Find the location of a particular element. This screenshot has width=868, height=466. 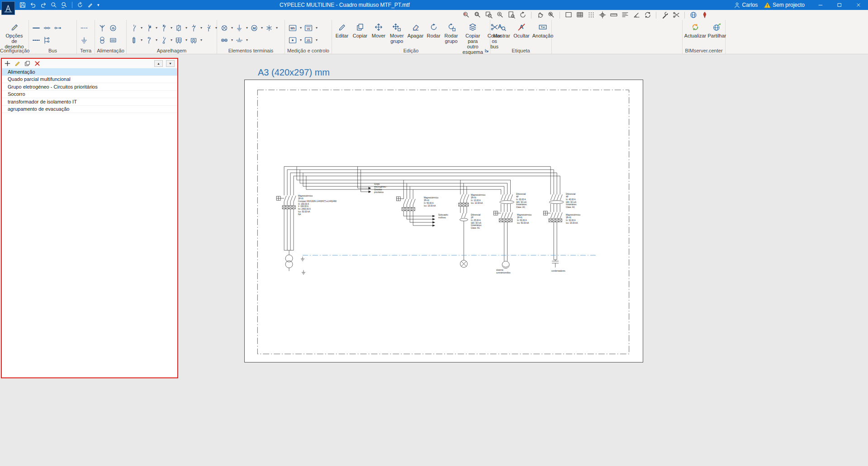

marker-icon is located at coordinates (705, 15).